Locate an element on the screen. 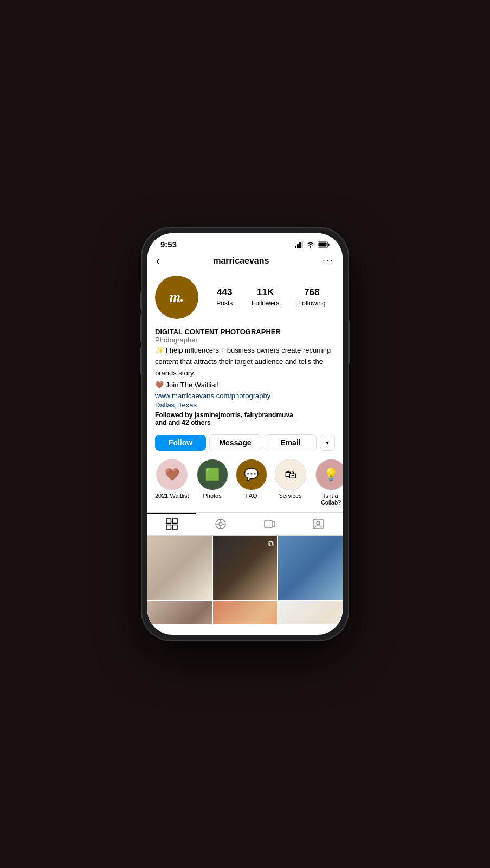  stats-row: 443 Posts 11K Followers 768 Following is located at coordinates (271, 297).